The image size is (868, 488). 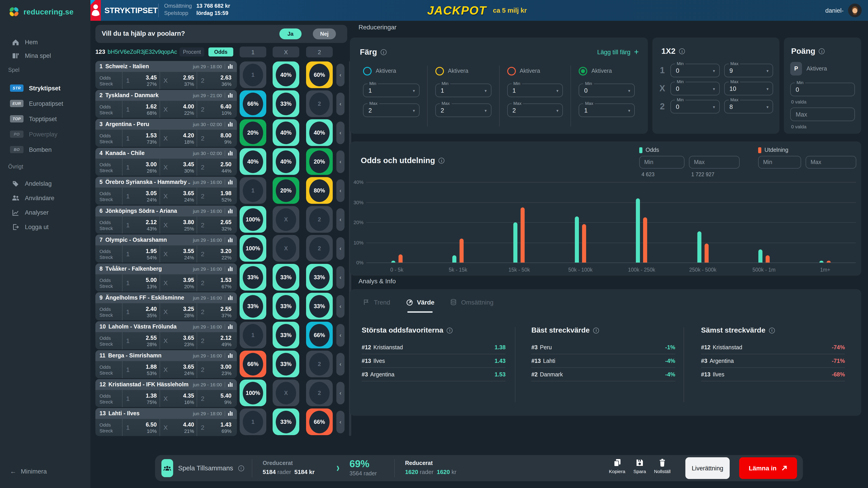 What do you see at coordinates (45, 134) in the screenshot?
I see `sidebar-item-powerplay: POPowerplay` at bounding box center [45, 134].